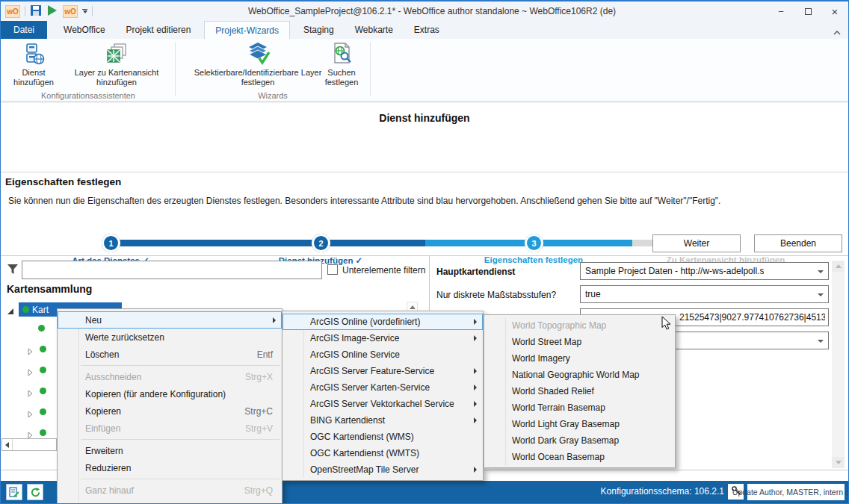 The width and height of the screenshot is (849, 504). I want to click on menu-item-label: OpenStreetMap Tile Server, so click(365, 470).